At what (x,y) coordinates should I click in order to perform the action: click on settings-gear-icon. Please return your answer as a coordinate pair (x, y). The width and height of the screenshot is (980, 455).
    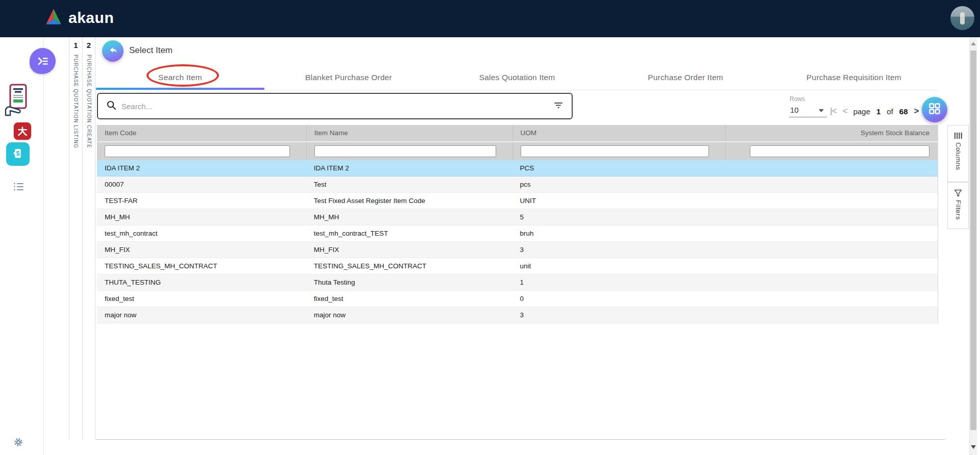
    Looking at the image, I should click on (18, 442).